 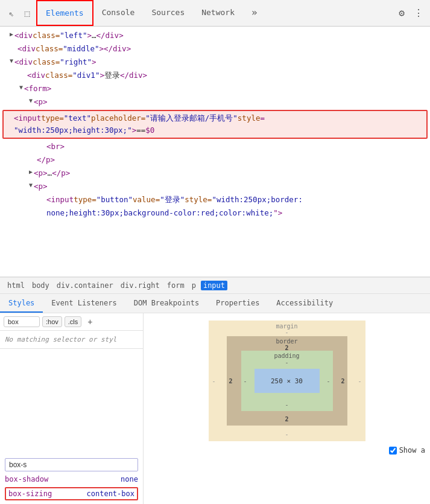 I want to click on bottom-tabs: Styles Event Listeners DOM Breakpoints P…, so click(x=215, y=304).